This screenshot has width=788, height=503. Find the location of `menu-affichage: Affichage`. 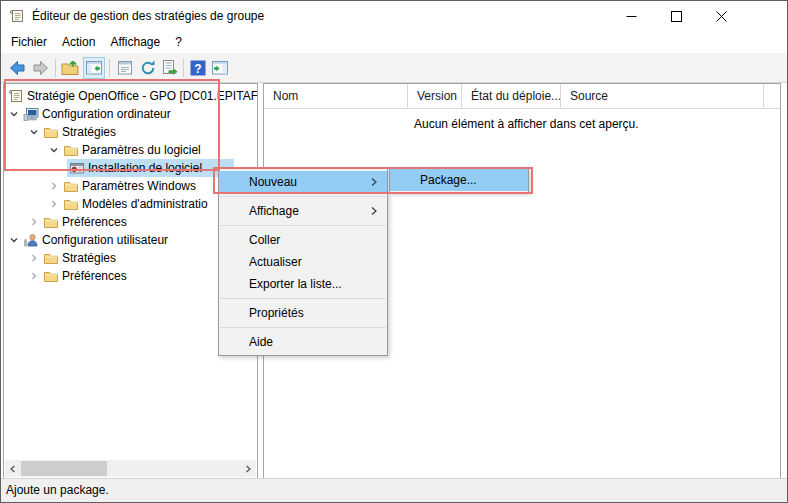

menu-affichage: Affichage is located at coordinates (135, 42).